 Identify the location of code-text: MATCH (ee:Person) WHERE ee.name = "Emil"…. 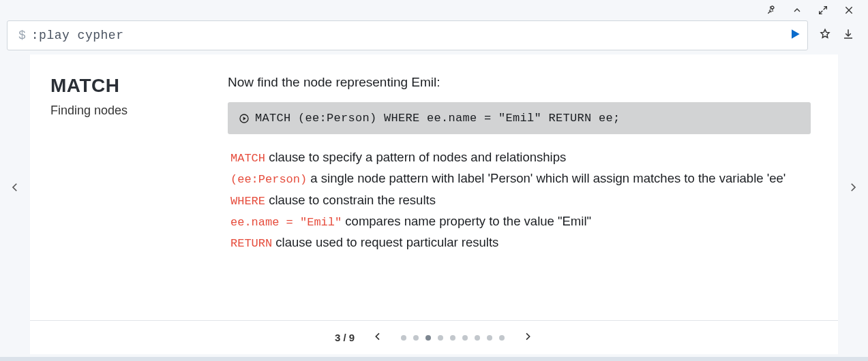
(438, 119).